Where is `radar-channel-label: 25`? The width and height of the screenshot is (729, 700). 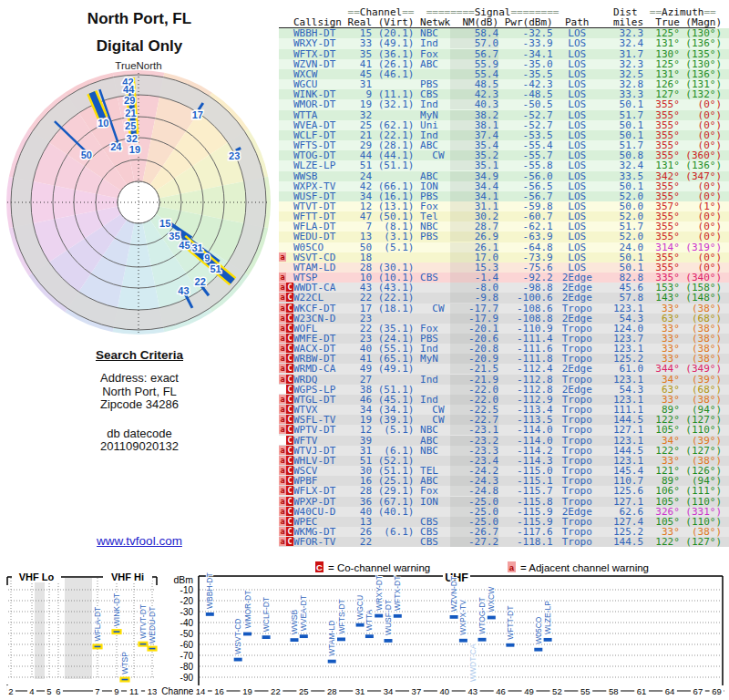 radar-channel-label: 25 is located at coordinates (130, 126).